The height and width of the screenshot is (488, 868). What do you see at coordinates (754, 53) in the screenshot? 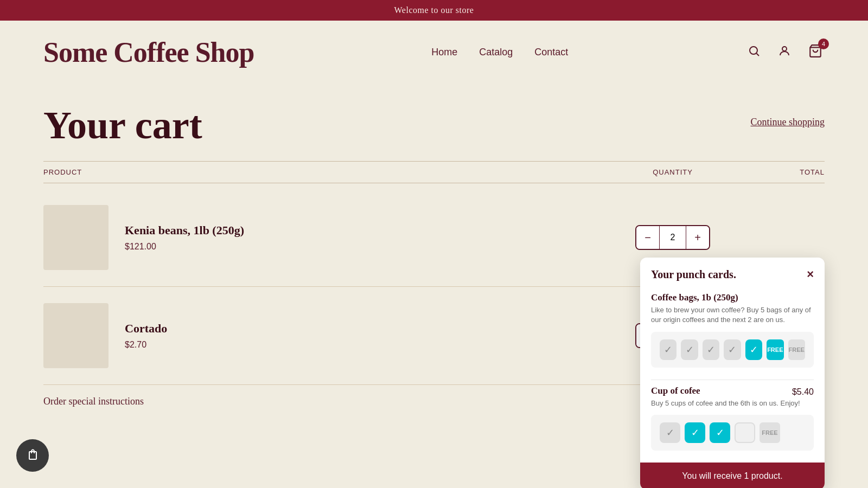
I see `search-button` at bounding box center [754, 53].